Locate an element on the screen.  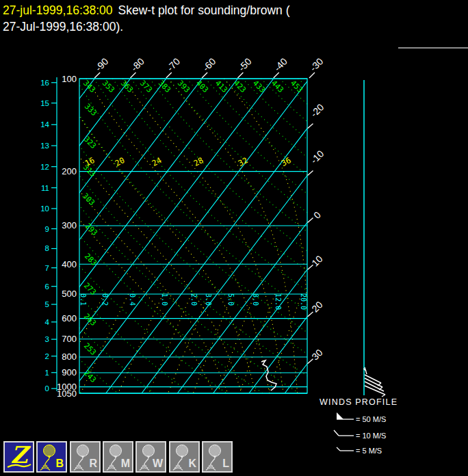
svg-text: 200 is located at coordinates (69, 171).